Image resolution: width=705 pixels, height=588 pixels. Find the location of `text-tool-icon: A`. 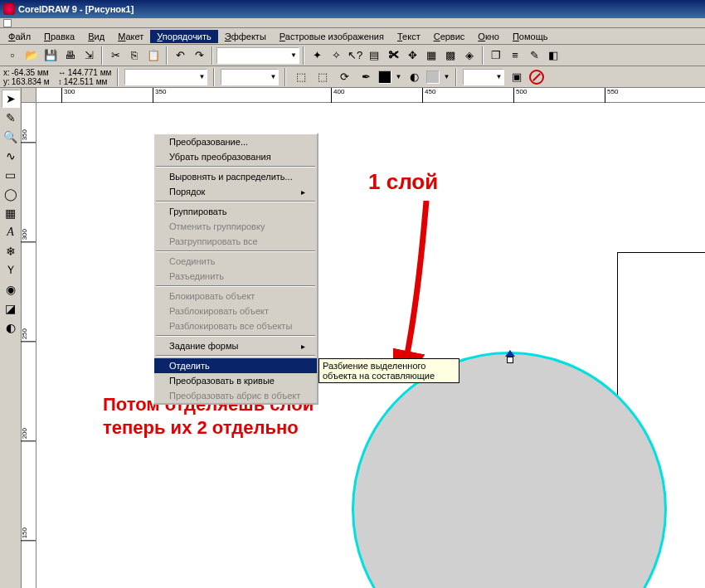

text-tool-icon: A is located at coordinates (11, 232).